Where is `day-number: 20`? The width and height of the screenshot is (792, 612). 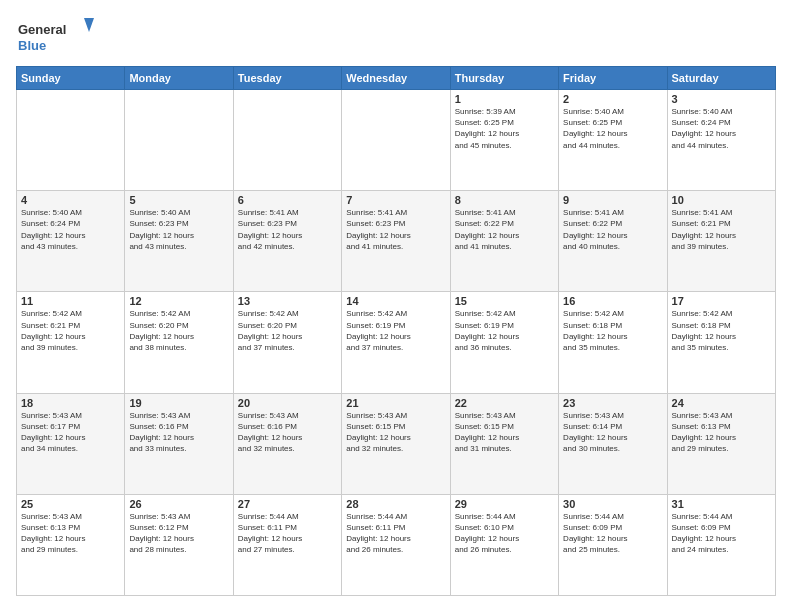 day-number: 20 is located at coordinates (288, 403).